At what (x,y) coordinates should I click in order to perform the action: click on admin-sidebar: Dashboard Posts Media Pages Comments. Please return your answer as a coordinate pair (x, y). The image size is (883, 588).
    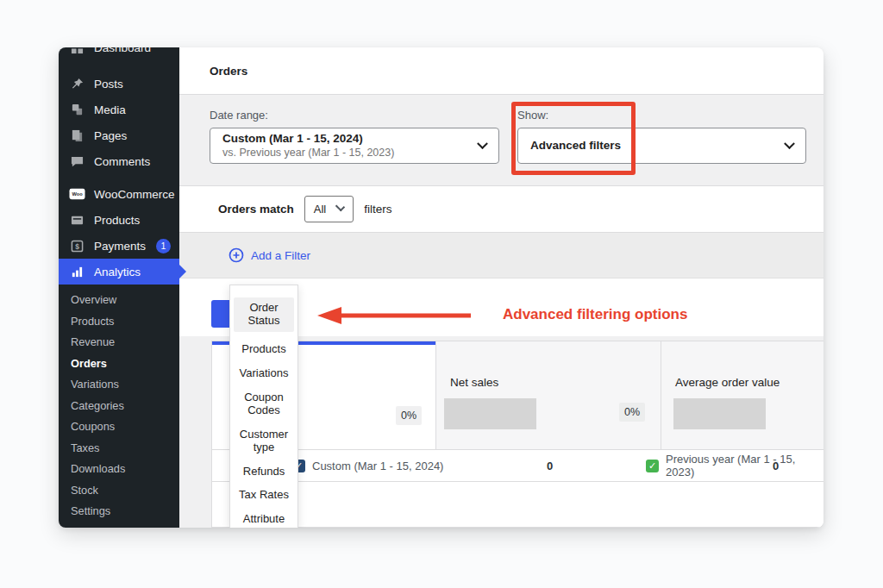
    Looking at the image, I should click on (119, 288).